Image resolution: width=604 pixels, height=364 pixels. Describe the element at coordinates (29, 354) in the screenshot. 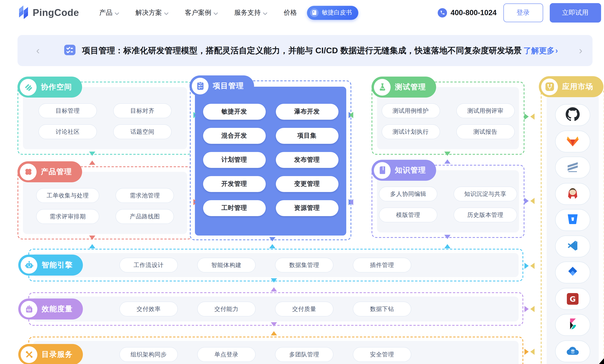

I see `tools-icon` at that location.